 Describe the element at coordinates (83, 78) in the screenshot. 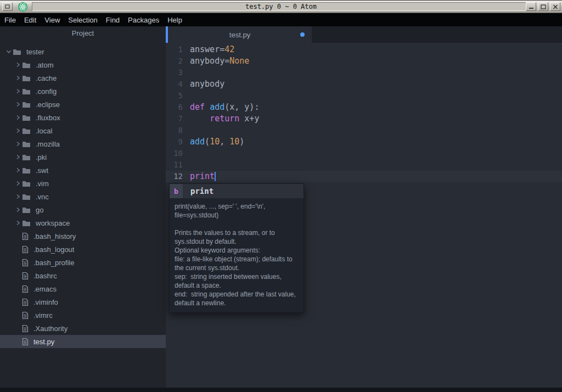

I see `tree-item-dot-cache: .cache` at that location.